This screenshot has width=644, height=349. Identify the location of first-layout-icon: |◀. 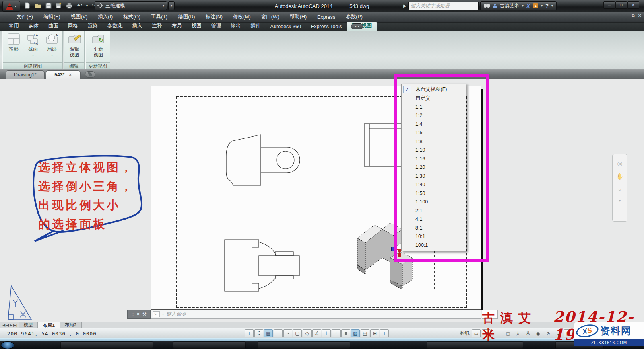
(3, 325).